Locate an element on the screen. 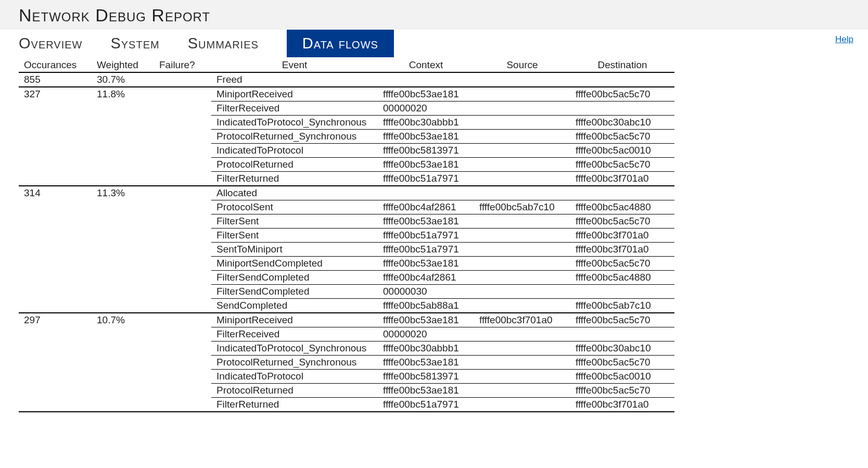 The height and width of the screenshot is (468, 868). cell-context: ffffe00bc4af2861 is located at coordinates (426, 278).